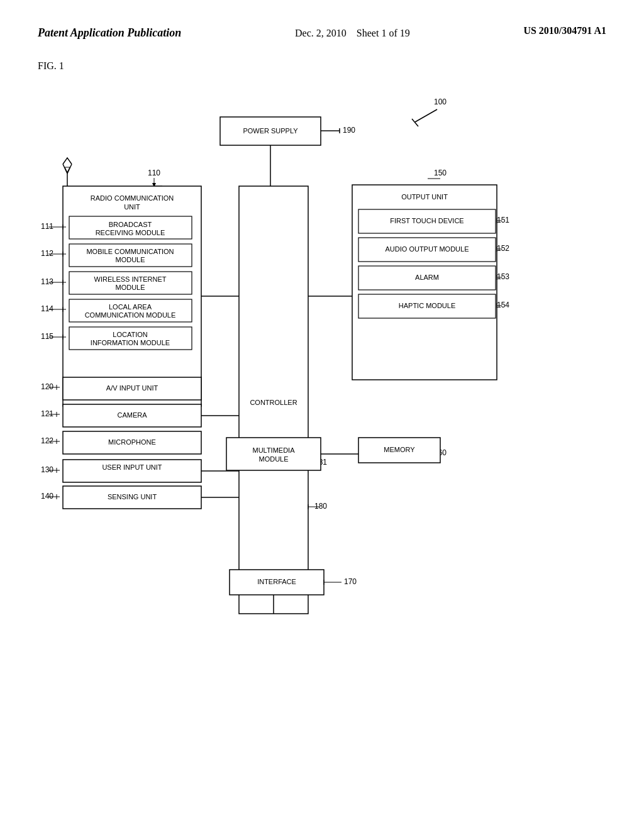 Image resolution: width=644 pixels, height=830 pixels. Describe the element at coordinates (425, 197) in the screenshot. I see `output-unit-label: OUTPUT UNIT` at that location.